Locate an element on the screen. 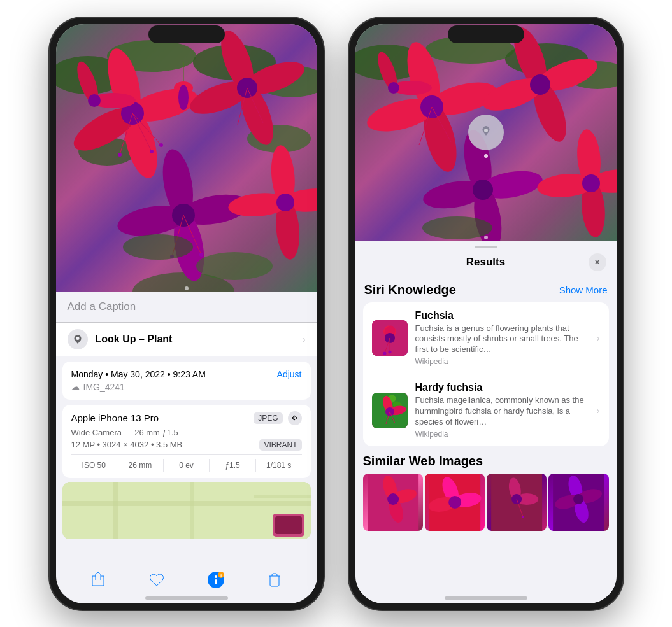 The image size is (672, 627). fuchsia-chevron-icon: › is located at coordinates (599, 338).